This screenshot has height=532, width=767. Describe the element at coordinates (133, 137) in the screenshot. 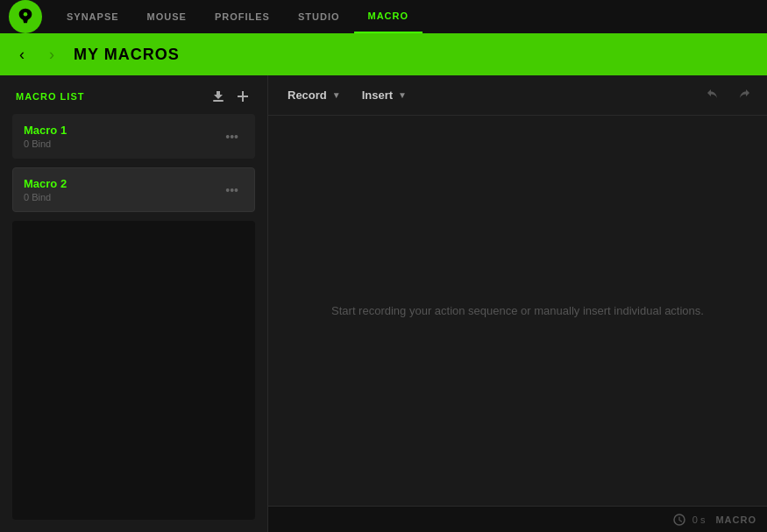

I see `macro-item: Macro 1 0 Bind •••` at that location.